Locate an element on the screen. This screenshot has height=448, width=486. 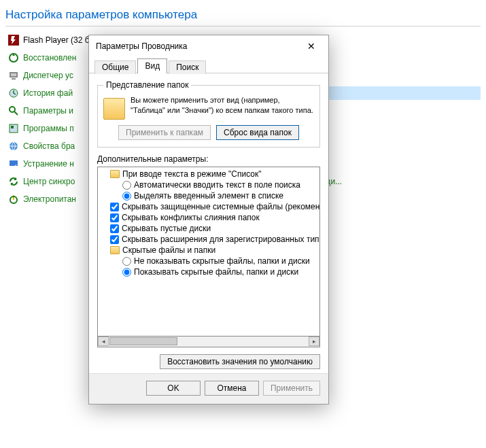
cpl-item-label: Программы п is located at coordinates (49, 128).